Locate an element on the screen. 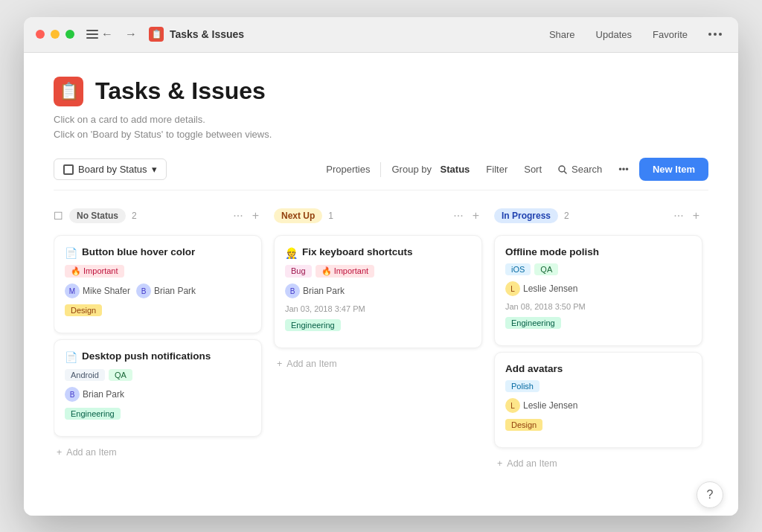 The image size is (762, 532). column-add-no-status: + is located at coordinates (256, 216).